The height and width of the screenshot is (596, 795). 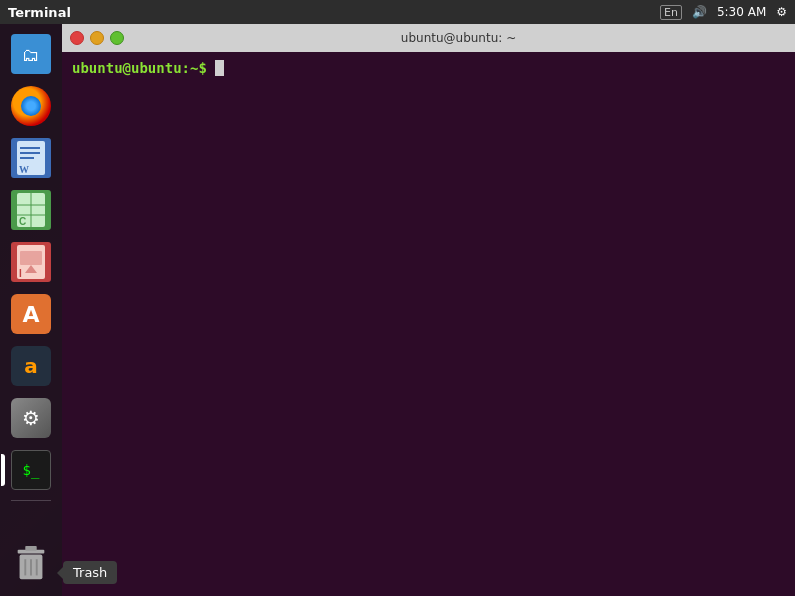 I want to click on terminal-window-title: ubuntu@ubuntu: ~, so click(x=458, y=38).